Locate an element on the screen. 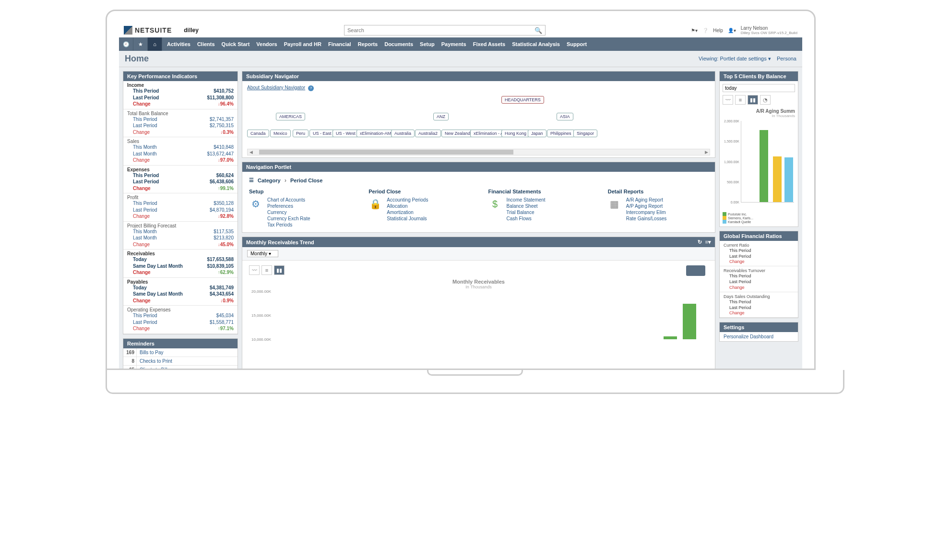 This screenshot has height=560, width=950. nav-item: Setup is located at coordinates (427, 44).